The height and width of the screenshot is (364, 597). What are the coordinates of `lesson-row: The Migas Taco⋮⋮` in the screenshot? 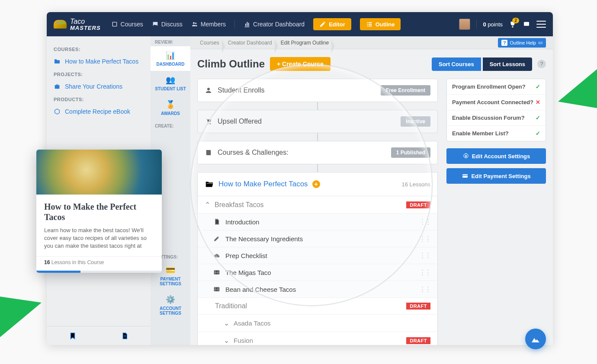 It's located at (318, 272).